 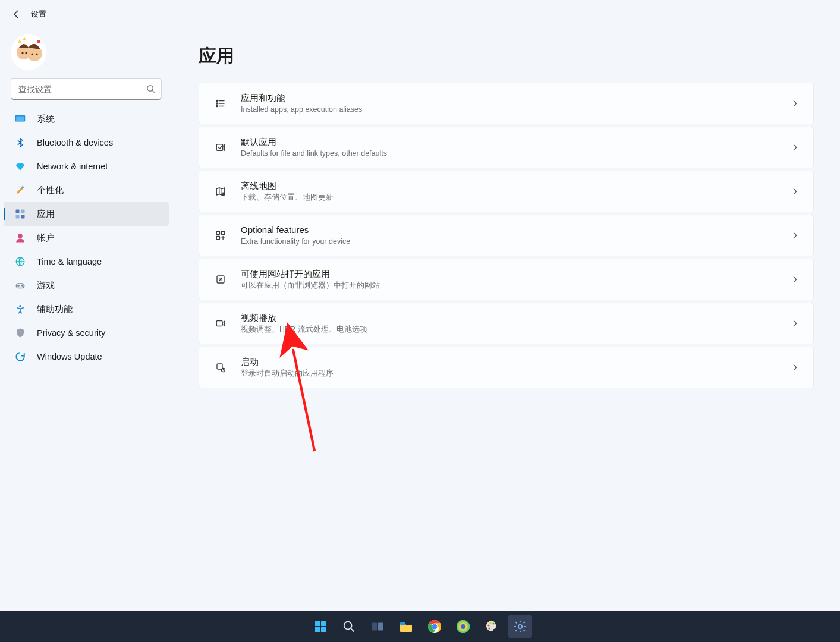 I want to click on card-title: 启动, so click(x=516, y=362).